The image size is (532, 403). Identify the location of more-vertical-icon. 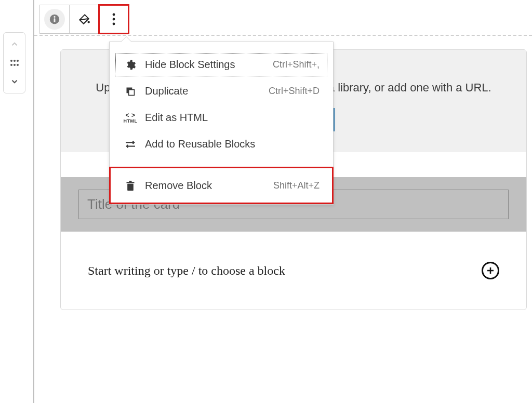
(114, 19).